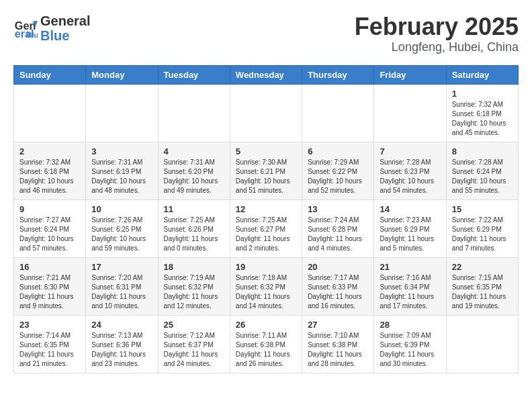 The height and width of the screenshot is (411, 532). I want to click on week-row-5: 23Sunrise: 7:14 AM Sunset: 6:35 PM Dayli…, so click(266, 344).